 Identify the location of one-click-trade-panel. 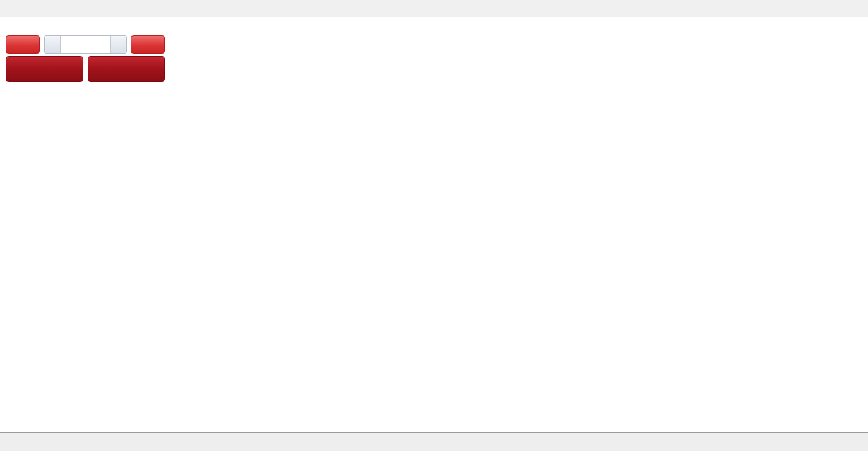
(85, 59).